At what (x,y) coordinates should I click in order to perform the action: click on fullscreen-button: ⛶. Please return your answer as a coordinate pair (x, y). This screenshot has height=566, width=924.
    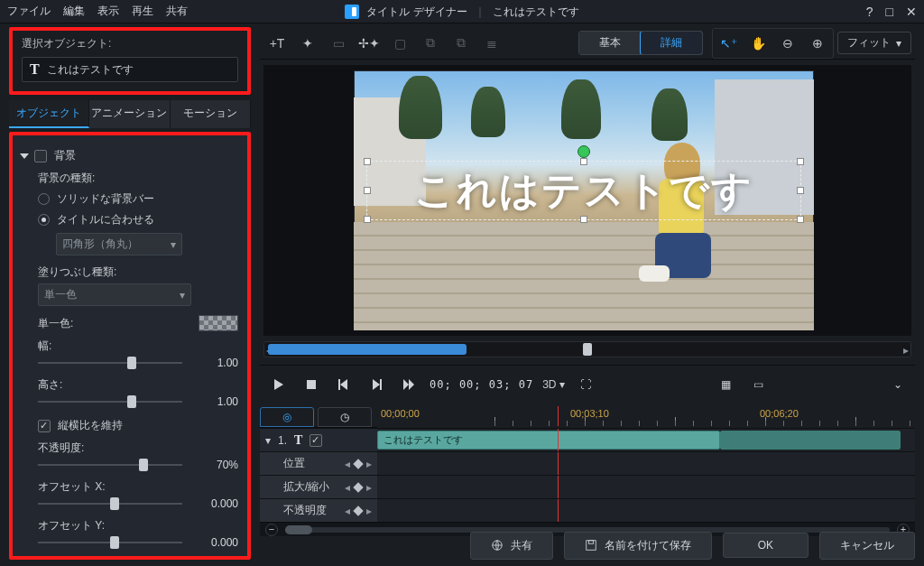
    Looking at the image, I should click on (586, 385).